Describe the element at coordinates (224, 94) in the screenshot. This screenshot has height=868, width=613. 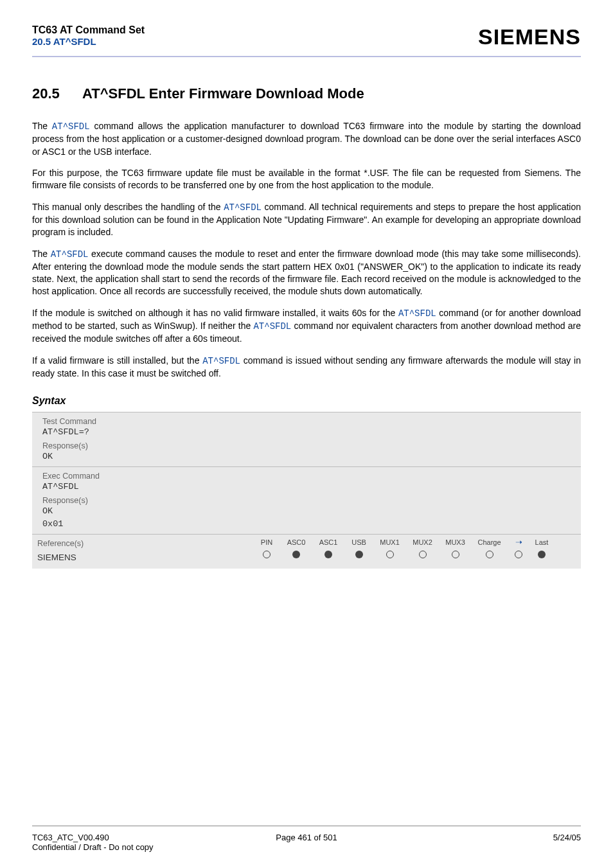
I see `section-heading: AT^SFDL Enter Firmware Download Mode` at that location.